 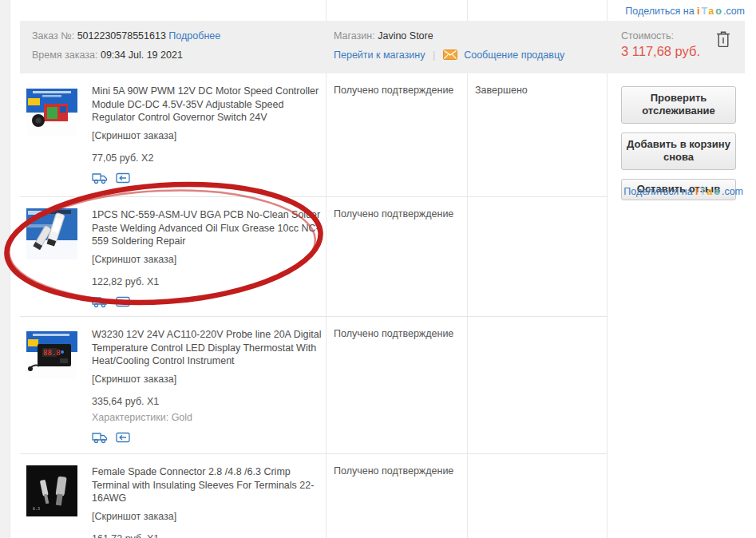 What do you see at coordinates (723, 40) in the screenshot?
I see `trash-icon` at bounding box center [723, 40].